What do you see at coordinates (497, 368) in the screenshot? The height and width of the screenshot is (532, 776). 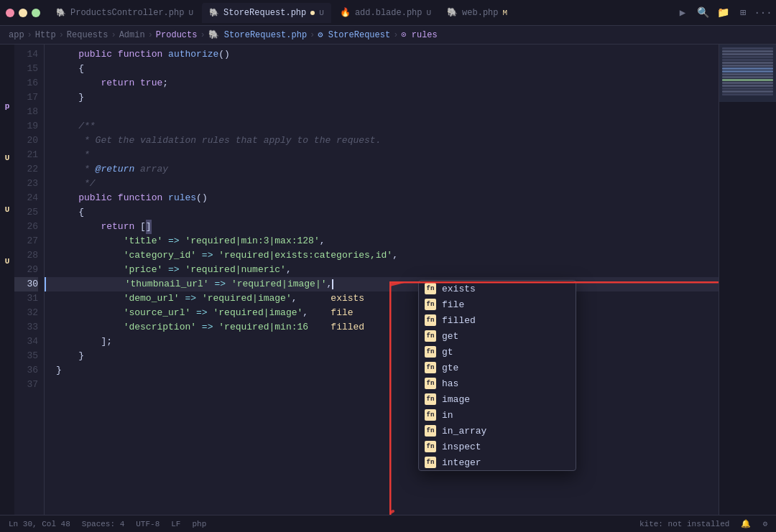 I see `ac-item-gte: fn gte` at bounding box center [497, 368].